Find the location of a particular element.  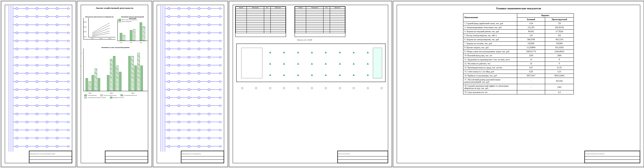

legend-item: Прочая продукция is located at coordinates (127, 22).